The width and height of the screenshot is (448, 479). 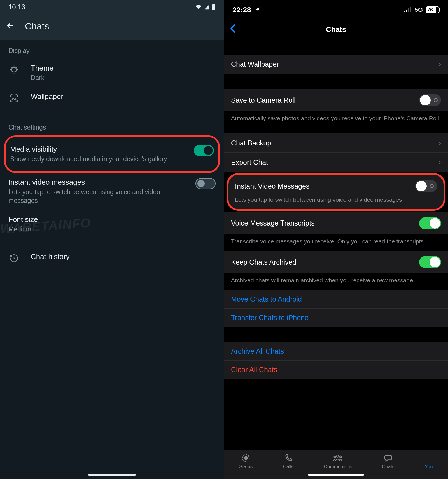 What do you see at coordinates (246, 10) in the screenshot?
I see `ios-time-group: 22:28` at bounding box center [246, 10].